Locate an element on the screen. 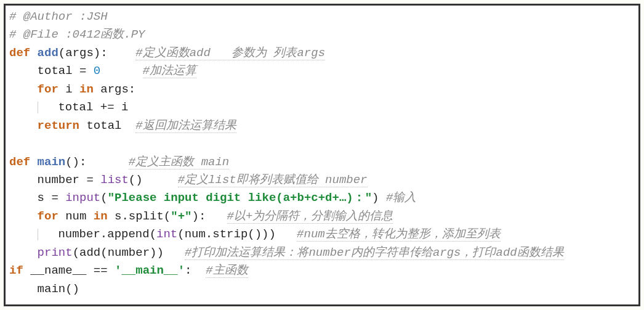 This screenshot has height=310, width=644. code-token: if is located at coordinates (20, 271).